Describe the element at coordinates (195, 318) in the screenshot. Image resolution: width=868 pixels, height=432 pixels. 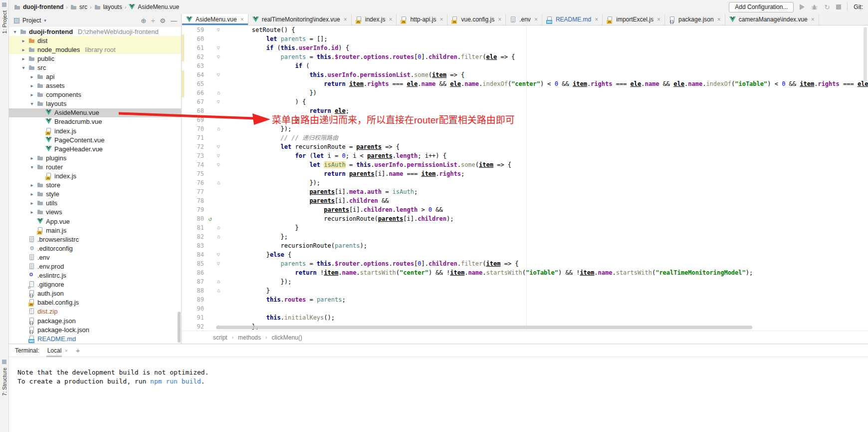
I see `line-number: 91` at that location.